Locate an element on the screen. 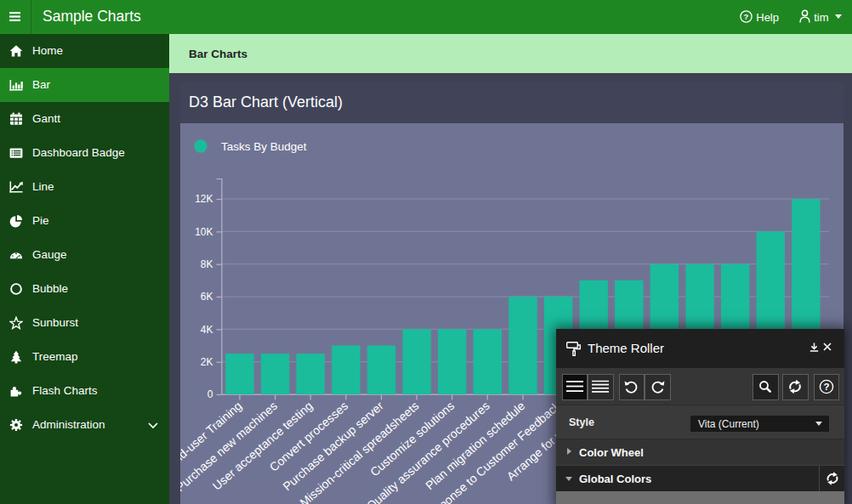 The width and height of the screenshot is (852, 504). svg-text: 12K is located at coordinates (204, 199).